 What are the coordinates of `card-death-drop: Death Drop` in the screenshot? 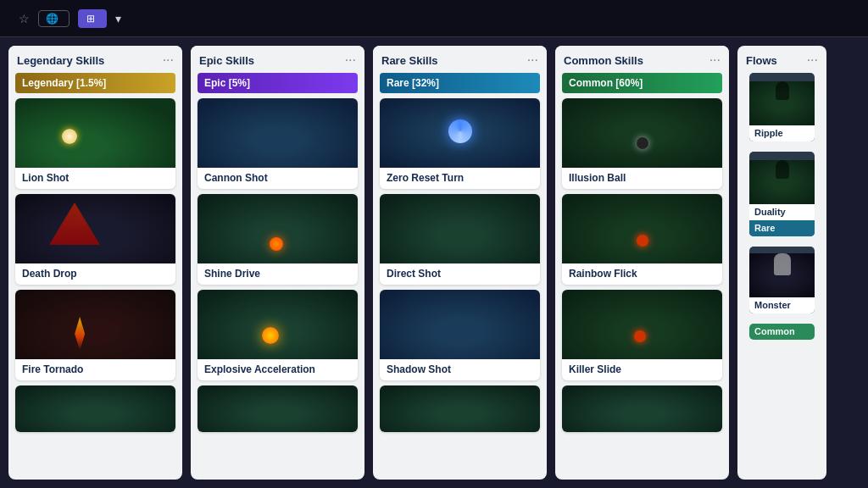 It's located at (95, 239).